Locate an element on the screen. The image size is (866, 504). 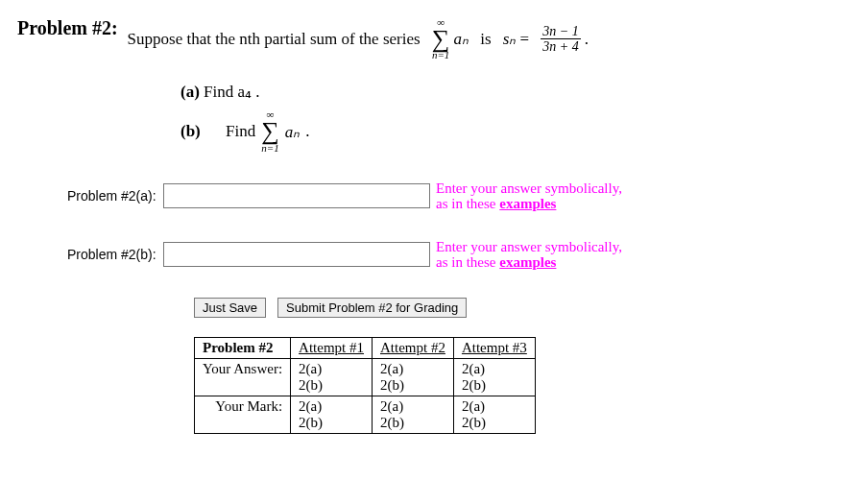
col-attempt-2: Attempt #2 is located at coordinates (413, 348).